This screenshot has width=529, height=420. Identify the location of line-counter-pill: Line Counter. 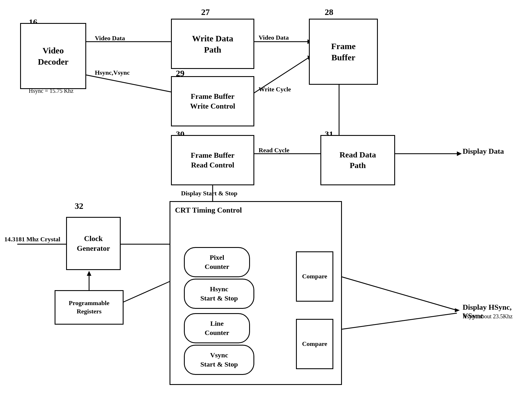
(217, 328).